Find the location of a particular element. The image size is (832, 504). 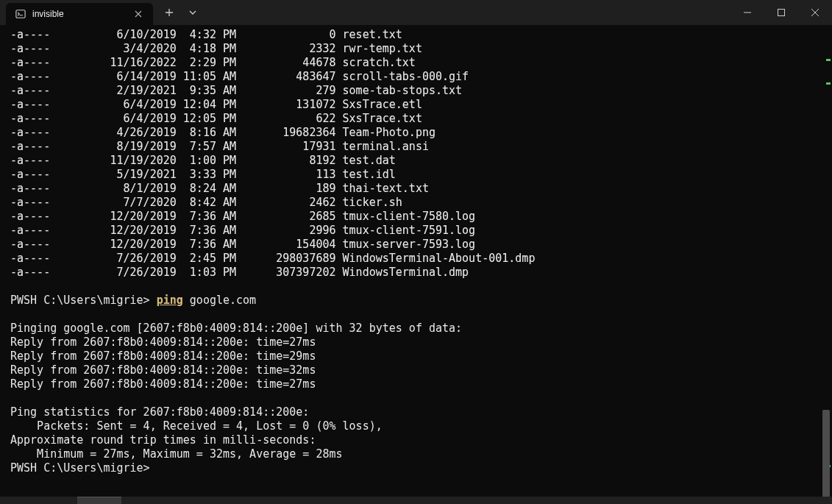

prompt-line: PWSH C:\Users\migrie> ping google.com is located at coordinates (133, 300).